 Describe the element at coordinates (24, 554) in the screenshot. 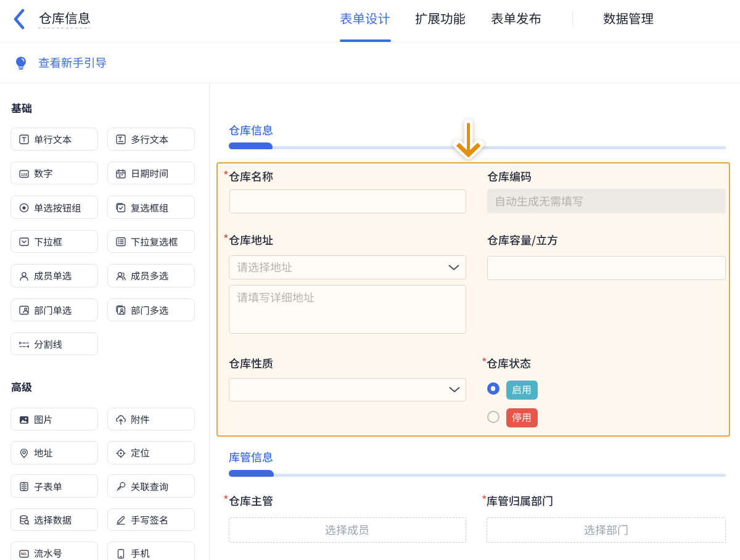

I see `svg-text: NO.` at that location.